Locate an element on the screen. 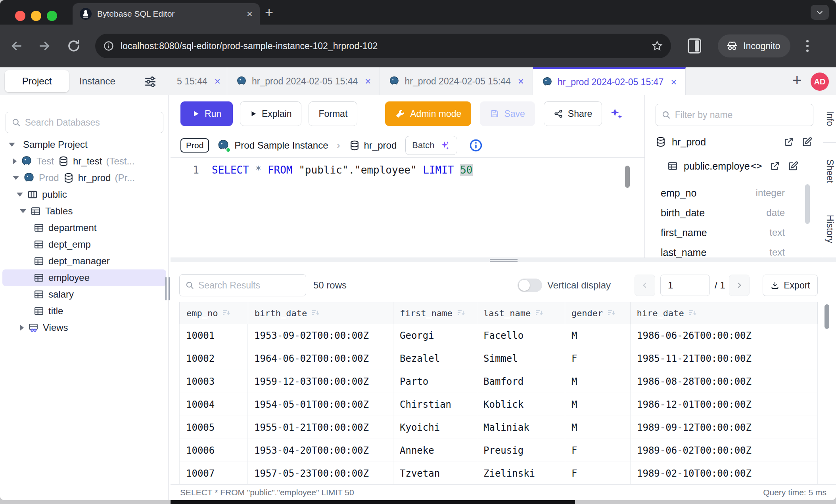 This screenshot has width=836, height=504. database-search is located at coordinates (84, 122).